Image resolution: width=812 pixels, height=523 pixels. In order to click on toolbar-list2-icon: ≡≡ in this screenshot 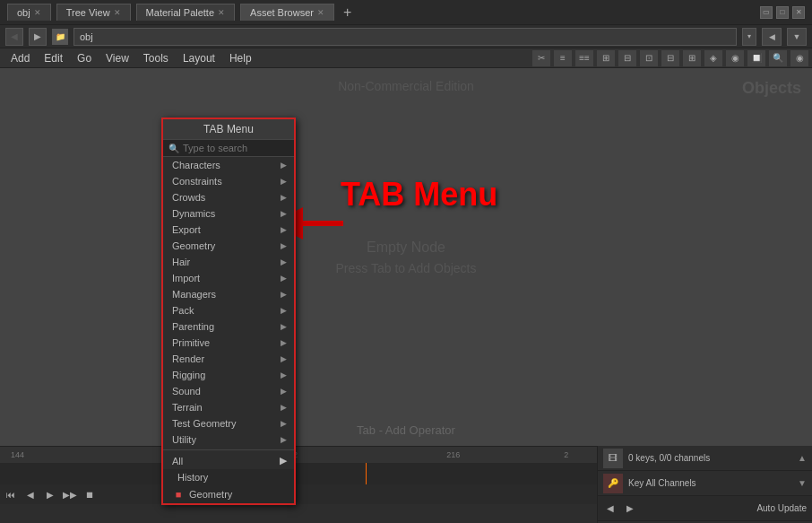, I will do `click(584, 58)`.